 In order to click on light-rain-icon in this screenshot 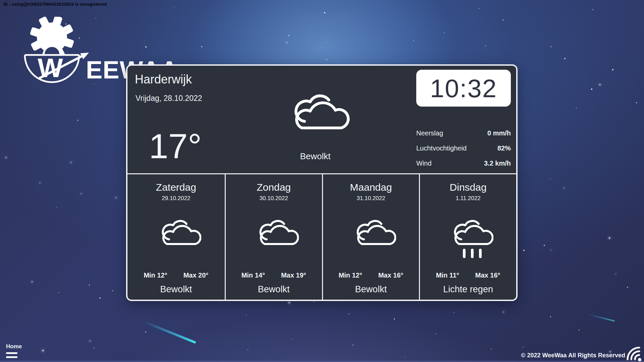, I will do `click(468, 234)`.